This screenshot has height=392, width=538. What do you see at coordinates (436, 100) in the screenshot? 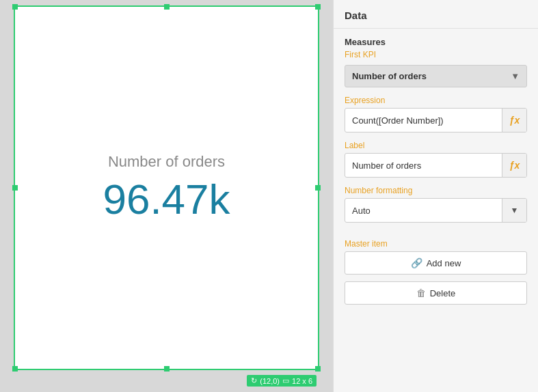
I see `expression-label: Expression` at bounding box center [436, 100].